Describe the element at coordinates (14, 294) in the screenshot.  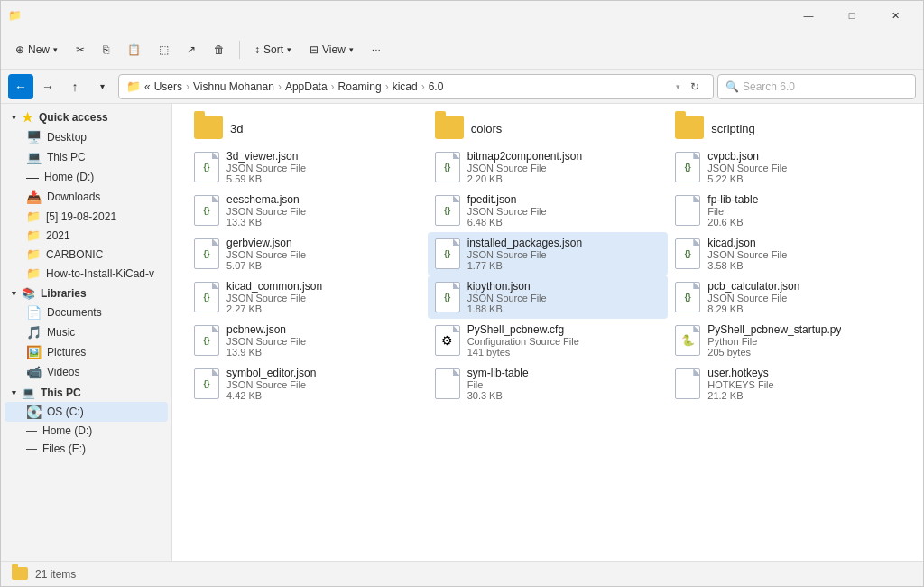
I see `libraries-chevron-icon: ▾` at that location.